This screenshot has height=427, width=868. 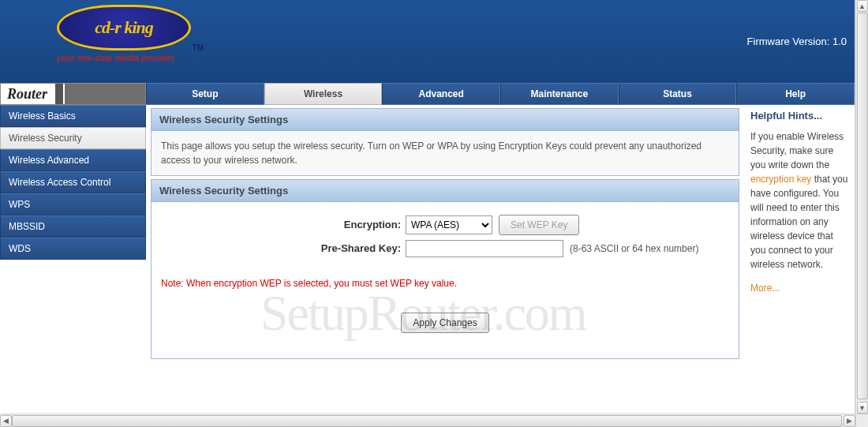 What do you see at coordinates (428, 94) in the screenshot?
I see `nav-row: Router Setup Wireless Advanced Maintenan…` at bounding box center [428, 94].